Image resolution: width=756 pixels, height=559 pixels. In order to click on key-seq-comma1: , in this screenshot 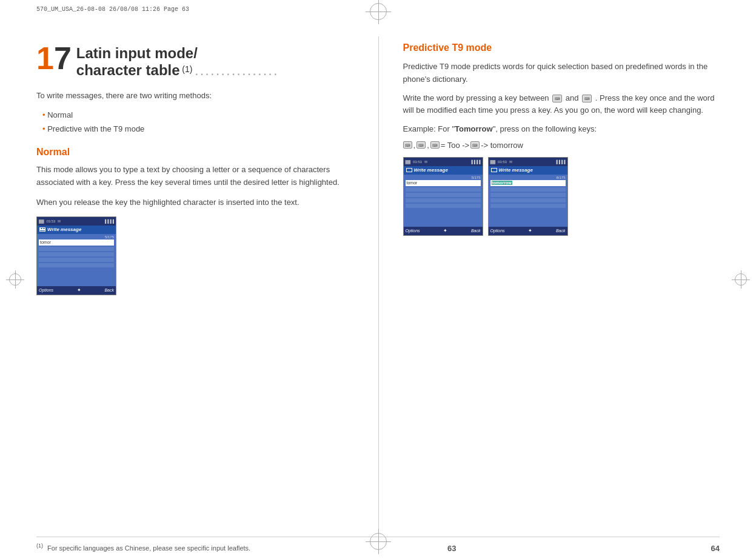, I will do `click(415, 146)`.